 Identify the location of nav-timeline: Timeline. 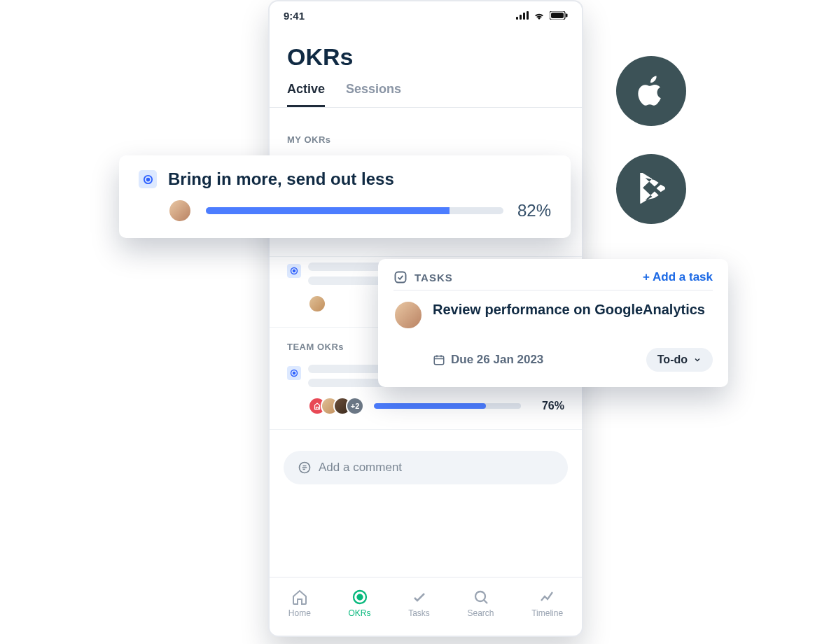
(548, 603).